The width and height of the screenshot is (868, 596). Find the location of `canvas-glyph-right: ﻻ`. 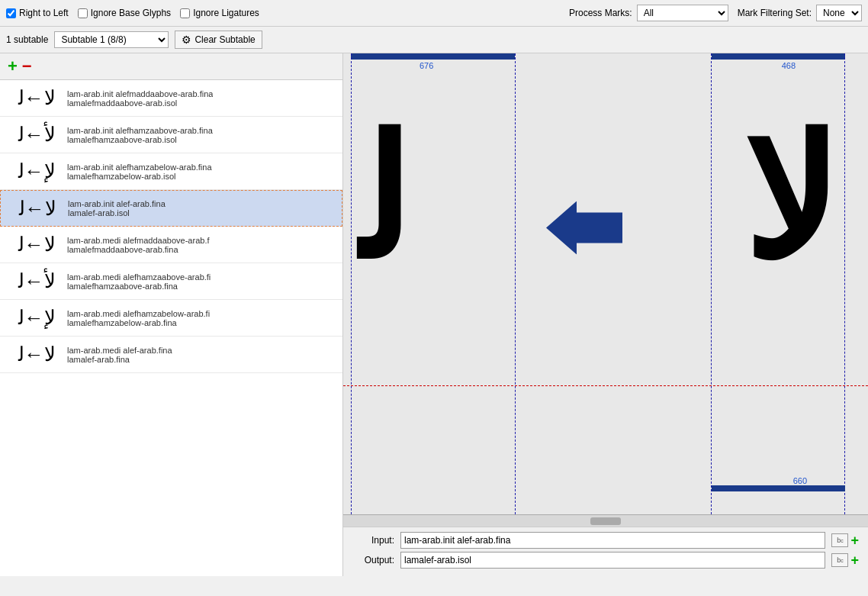

canvas-glyph-right: ﻻ is located at coordinates (790, 202).